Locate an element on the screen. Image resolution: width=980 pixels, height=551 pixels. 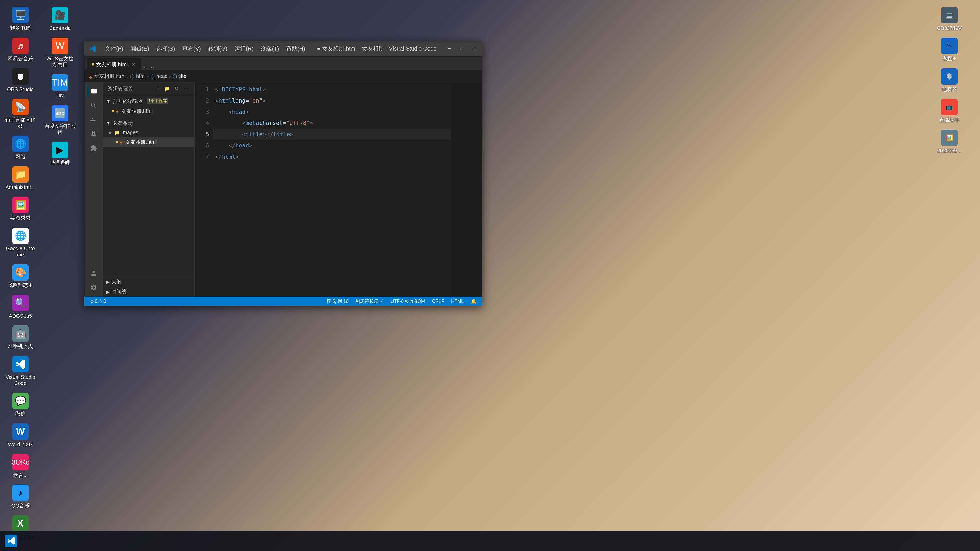
menu-select: 选择(S) is located at coordinates (165, 49).